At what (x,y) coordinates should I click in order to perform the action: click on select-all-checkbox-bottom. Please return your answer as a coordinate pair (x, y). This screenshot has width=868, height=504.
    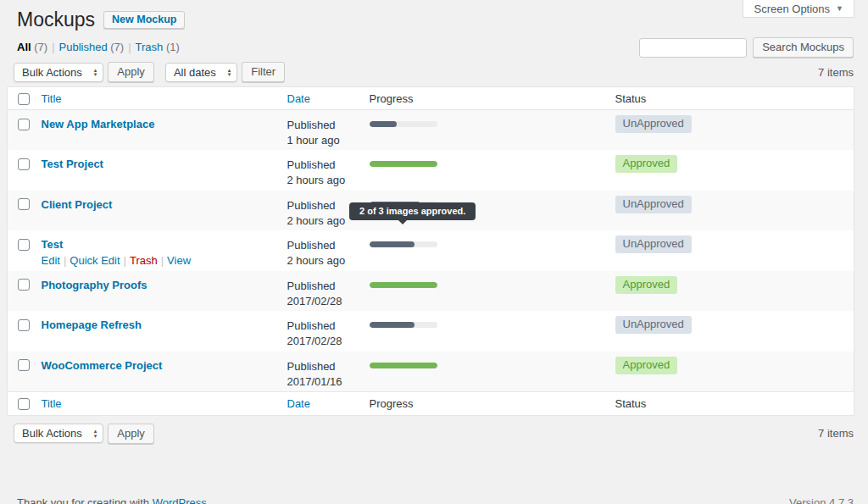
    Looking at the image, I should click on (24, 404).